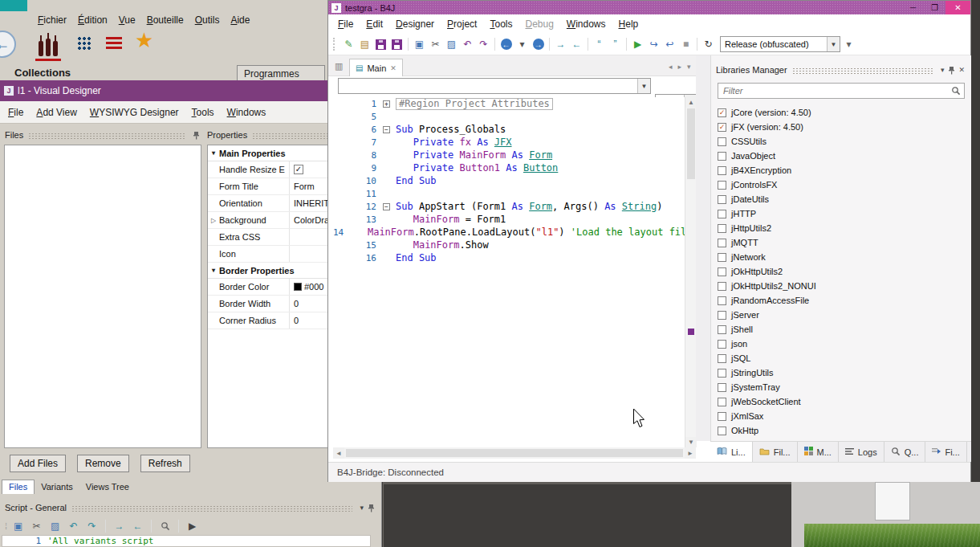 This screenshot has height=547, width=980. What do you see at coordinates (281, 74) in the screenshot?
I see `tab-programmes: Programmes` at bounding box center [281, 74].